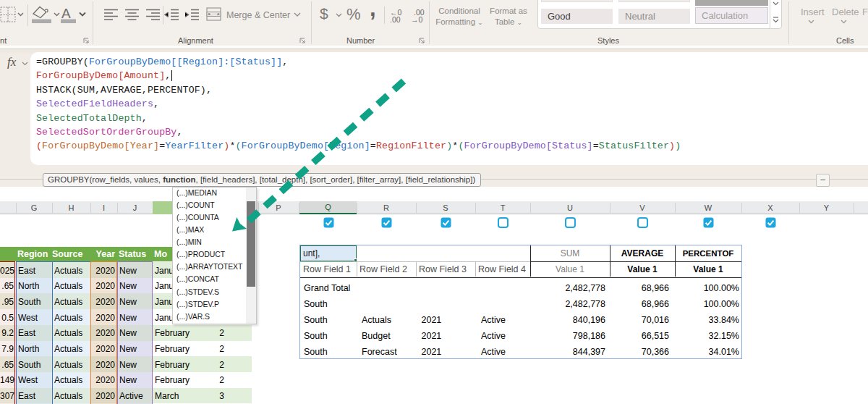  Describe the element at coordinates (67, 13) in the screenshot. I see `svg-text: A` at that location.